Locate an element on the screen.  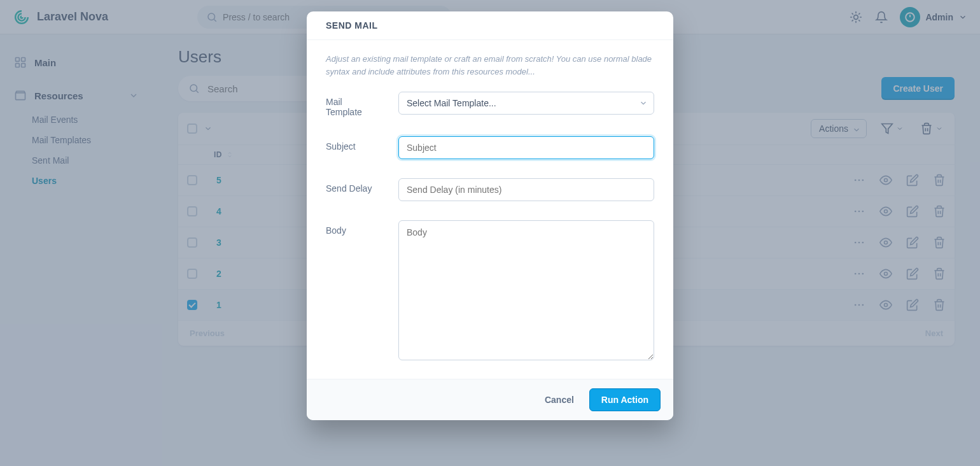
subject-input is located at coordinates (526, 148).